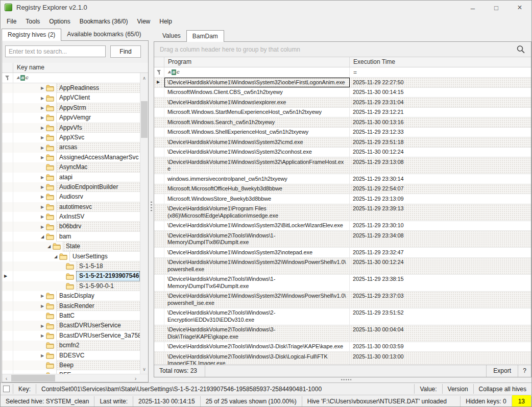 This screenshot has width=532, height=407. What do you see at coordinates (343, 103) in the screenshot?
I see `table-row: \Device\HarddiskVolume1\Windows\explorer…` at bounding box center [343, 103].